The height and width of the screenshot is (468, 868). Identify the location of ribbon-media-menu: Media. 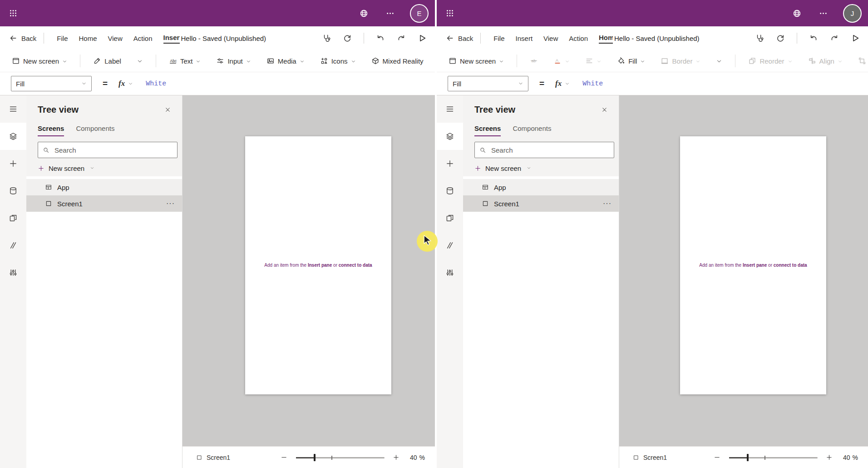
(286, 61).